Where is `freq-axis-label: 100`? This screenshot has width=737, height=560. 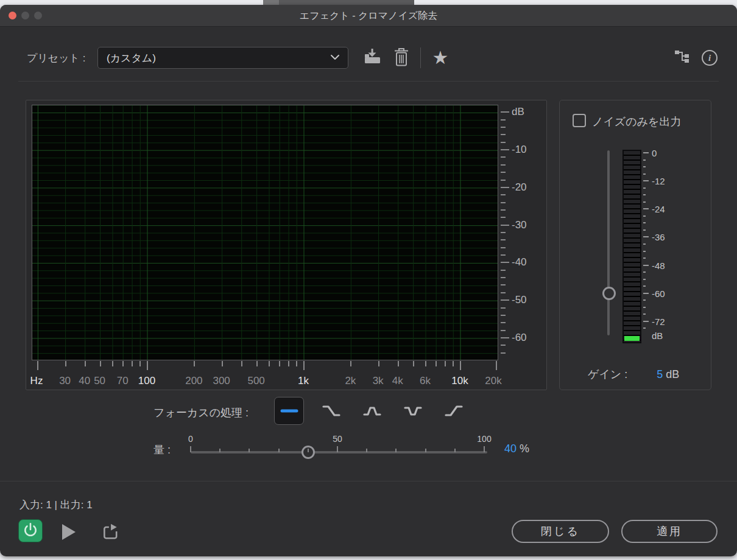
freq-axis-label: 100 is located at coordinates (147, 381).